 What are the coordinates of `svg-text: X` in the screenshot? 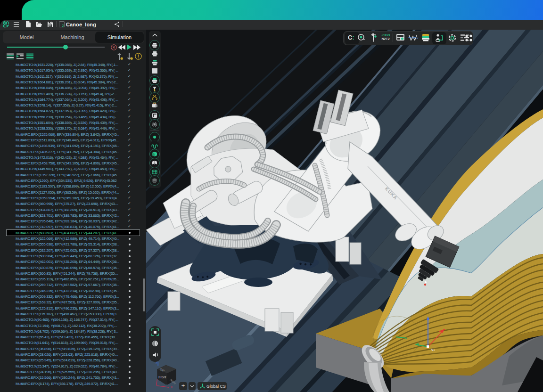 It's located at (172, 387).